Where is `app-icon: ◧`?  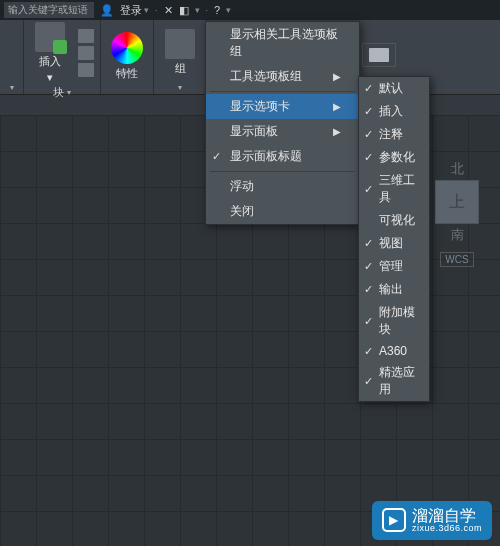 app-icon: ◧ is located at coordinates (184, 10).